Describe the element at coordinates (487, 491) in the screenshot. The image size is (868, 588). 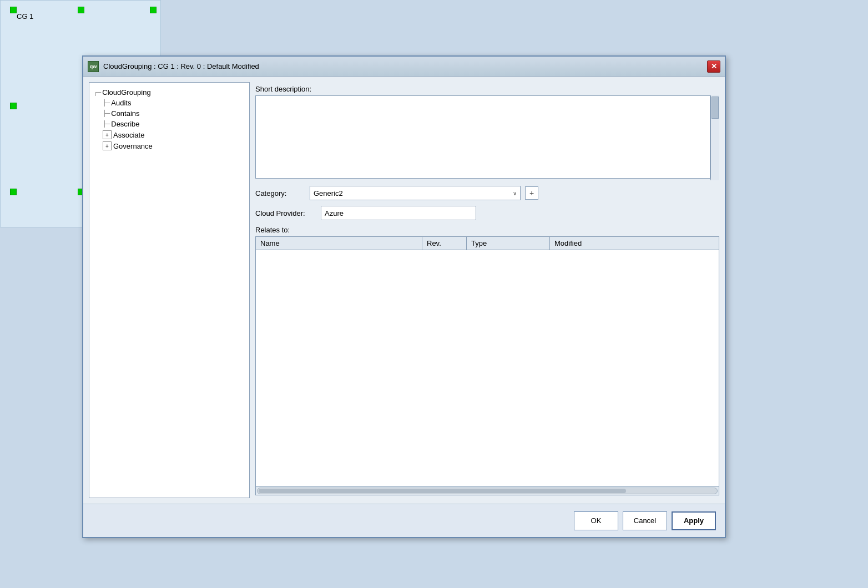
I see `h-scrollbar-track` at that location.